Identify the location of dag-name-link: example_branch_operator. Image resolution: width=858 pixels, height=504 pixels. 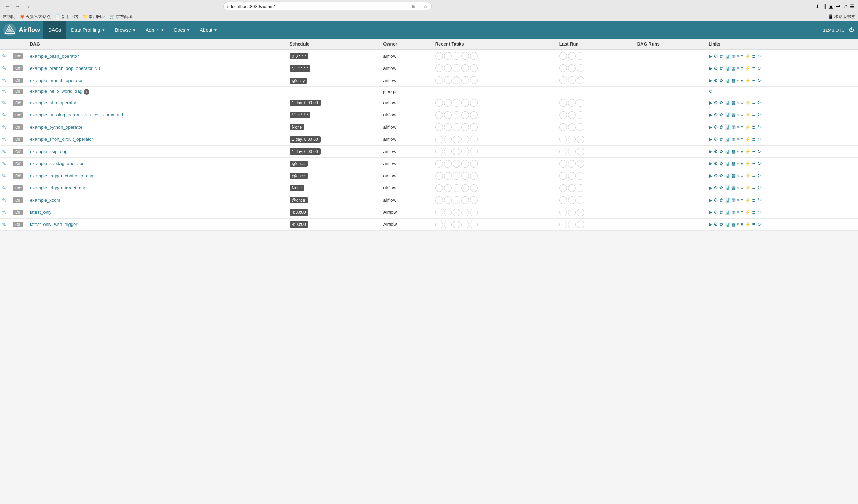
(56, 81).